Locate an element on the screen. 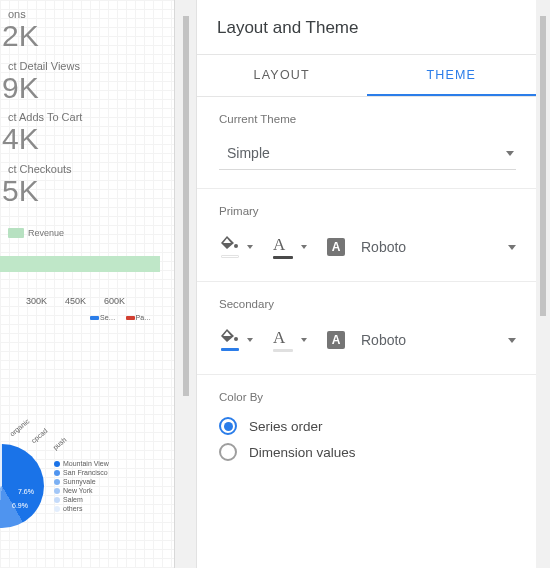  section-current-theme: Current Theme Simple is located at coordinates (366, 143).